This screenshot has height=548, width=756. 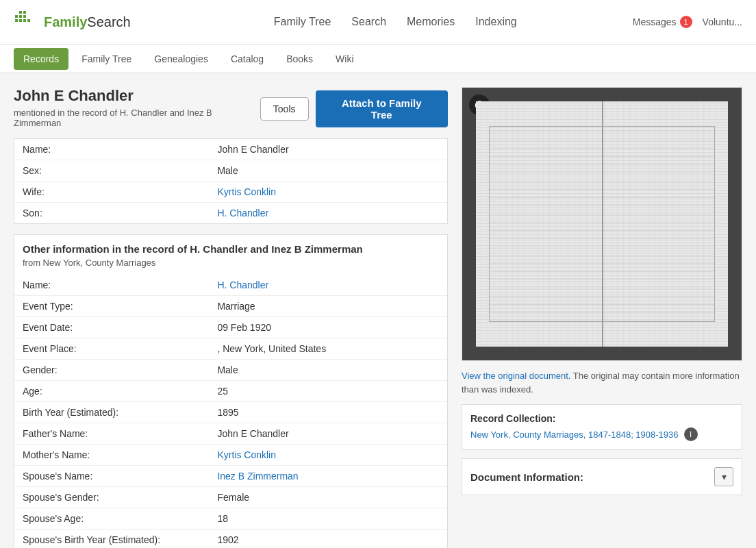 What do you see at coordinates (231, 412) in the screenshot?
I see `table-row: Birth Year (Estimated): 1895` at bounding box center [231, 412].